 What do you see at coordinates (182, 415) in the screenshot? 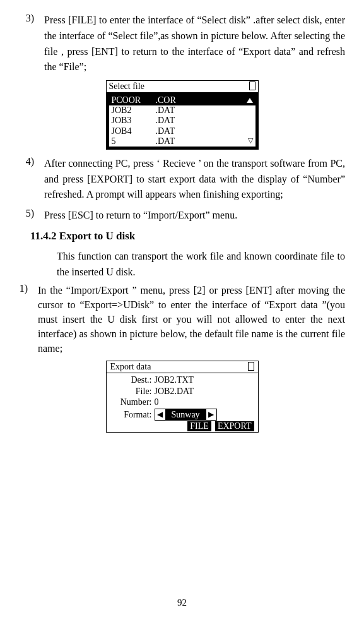
I see `format-row: Format: ◀ Sunway ▶` at bounding box center [182, 415].